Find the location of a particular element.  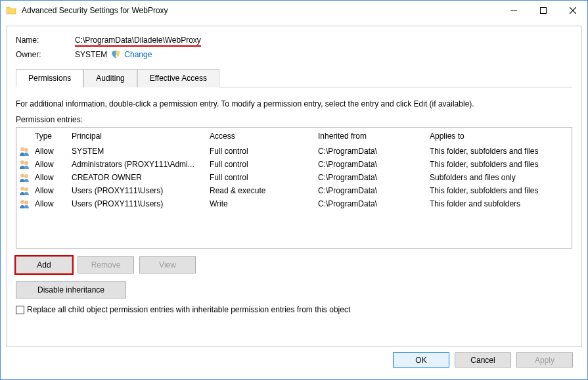

entries-label: Permission entries: is located at coordinates (294, 120).